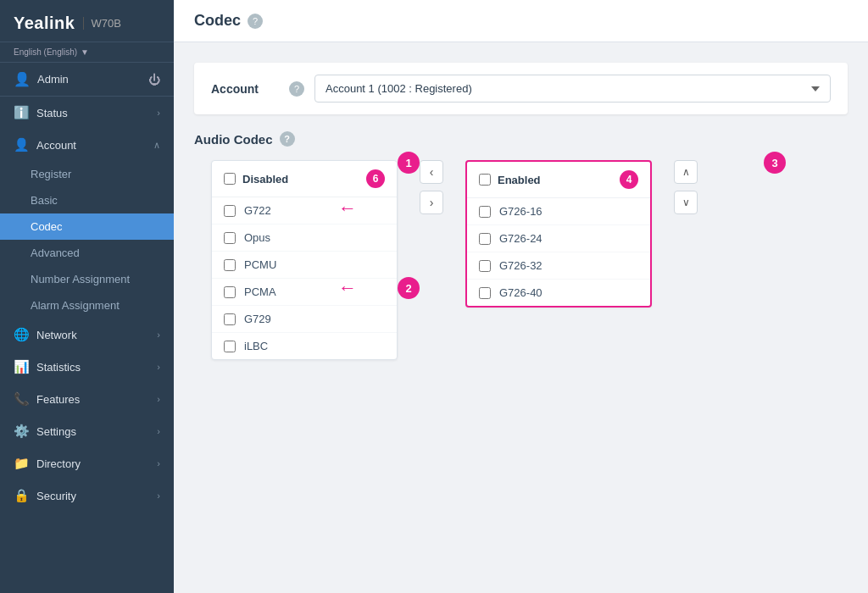 The image size is (868, 593). What do you see at coordinates (559, 266) in the screenshot?
I see `codec-item-g726-32: G726-32` at bounding box center [559, 266].